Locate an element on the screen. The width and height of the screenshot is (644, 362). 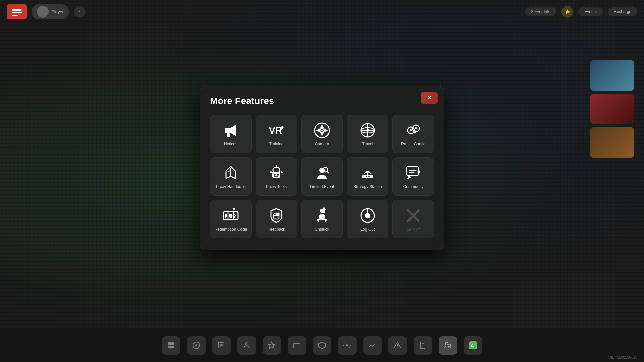
community-icon is located at coordinates (413, 173).